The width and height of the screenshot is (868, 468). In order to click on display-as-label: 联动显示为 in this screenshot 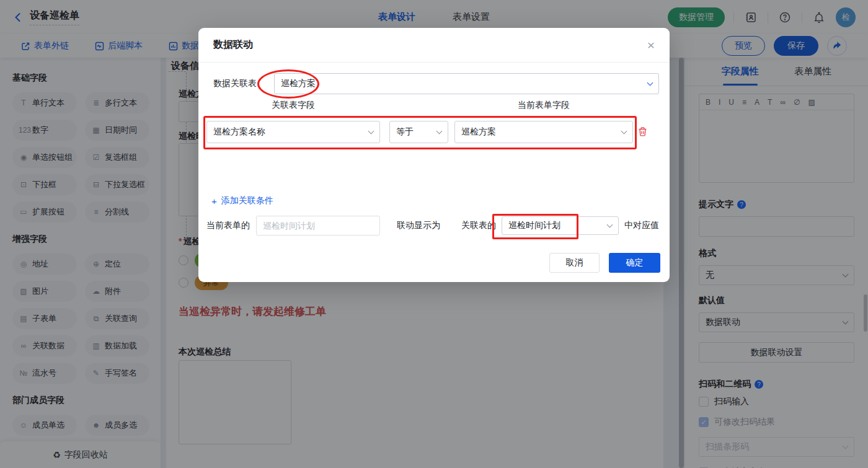, I will do `click(418, 226)`.